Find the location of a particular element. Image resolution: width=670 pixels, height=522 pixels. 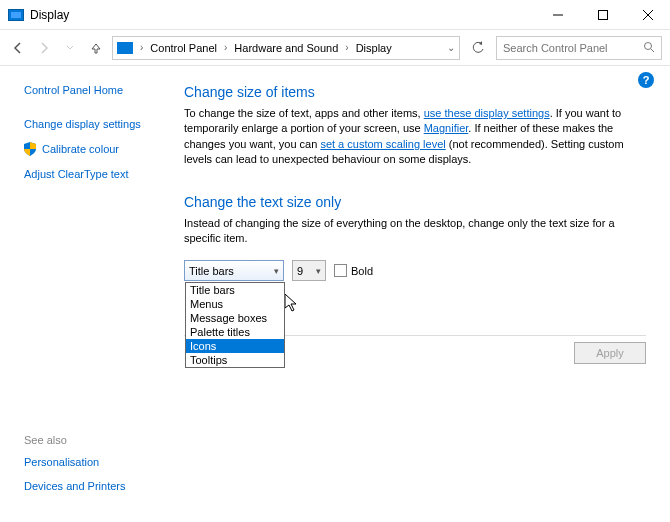

forward-button is located at coordinates (44, 48).